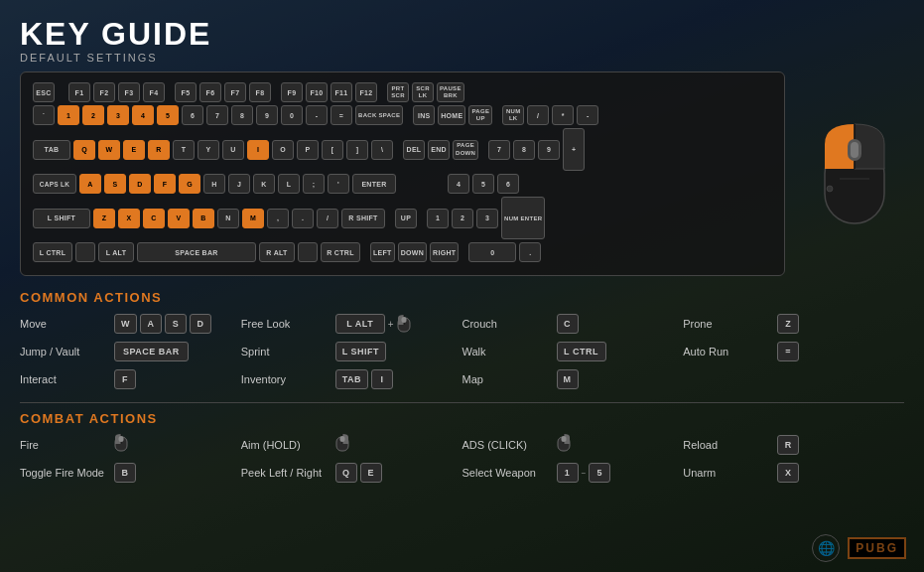  Describe the element at coordinates (163, 324) in the screenshot. I see `action-move-keys: W A S D` at that location.